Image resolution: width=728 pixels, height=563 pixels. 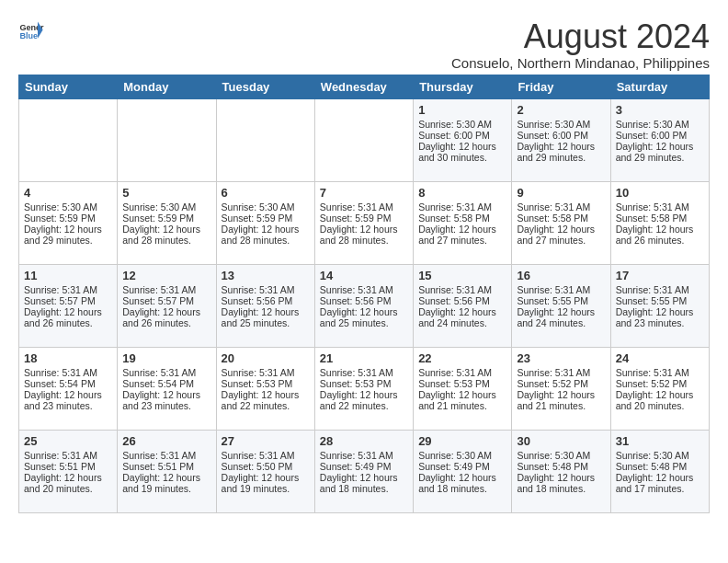 I want to click on day-number: 14, so click(x=364, y=276).